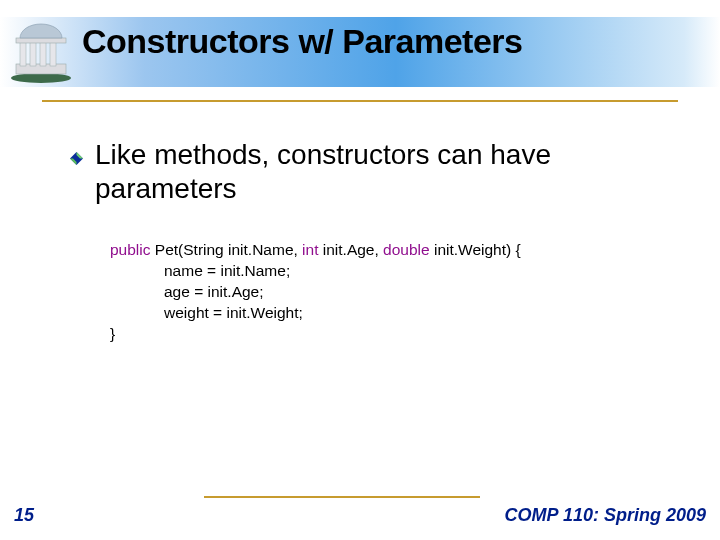 This screenshot has width=720, height=540. Describe the element at coordinates (24, 516) in the screenshot. I see `page-number: 15` at that location.